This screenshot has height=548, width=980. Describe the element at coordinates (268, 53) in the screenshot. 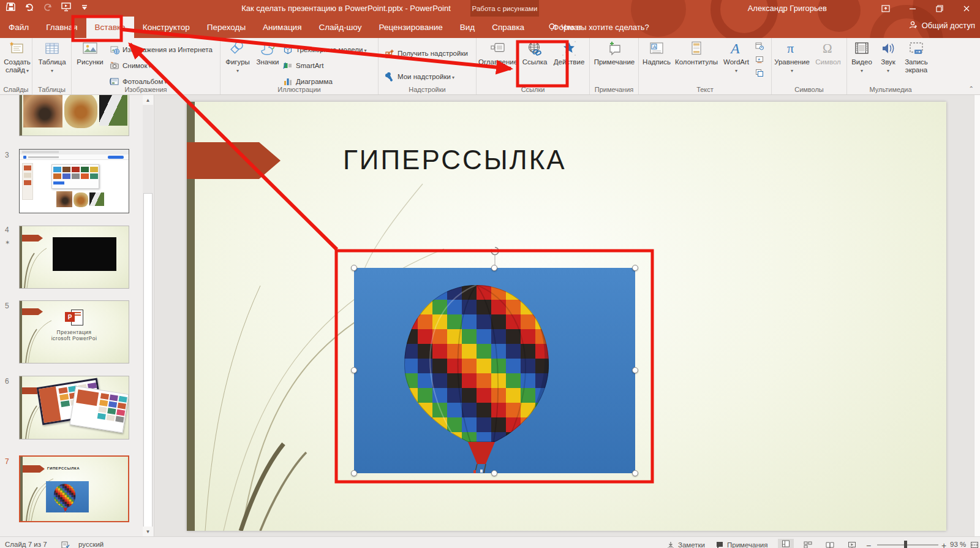

I see `icons-button: Значки` at that location.